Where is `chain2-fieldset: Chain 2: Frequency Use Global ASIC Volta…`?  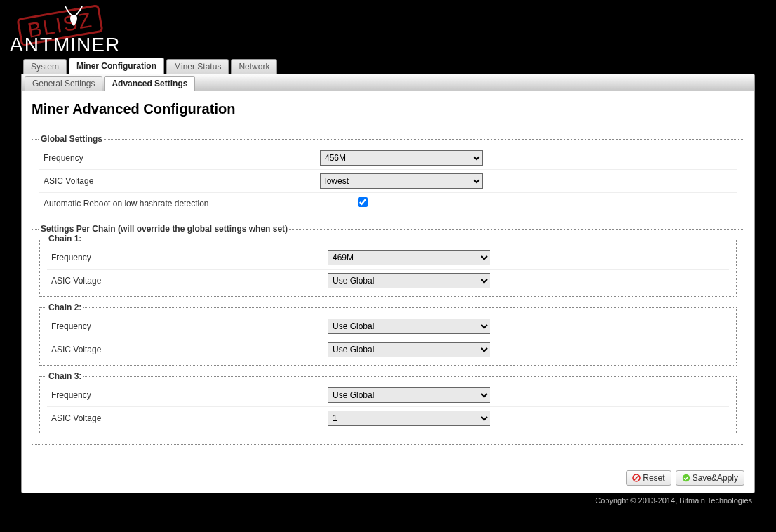 chain2-fieldset: Chain 2: Frequency Use Global ASIC Volta… is located at coordinates (388, 334).